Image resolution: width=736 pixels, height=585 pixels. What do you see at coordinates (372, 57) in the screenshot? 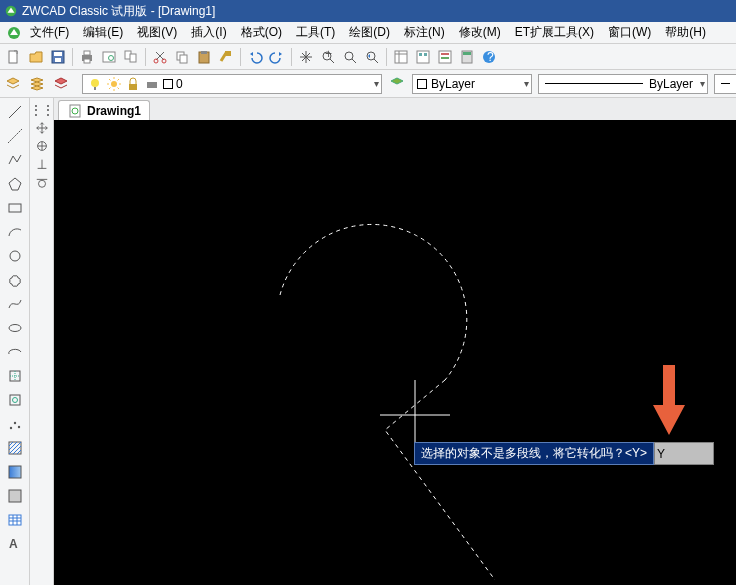
I see `zoom-prev-button` at bounding box center [372, 57].